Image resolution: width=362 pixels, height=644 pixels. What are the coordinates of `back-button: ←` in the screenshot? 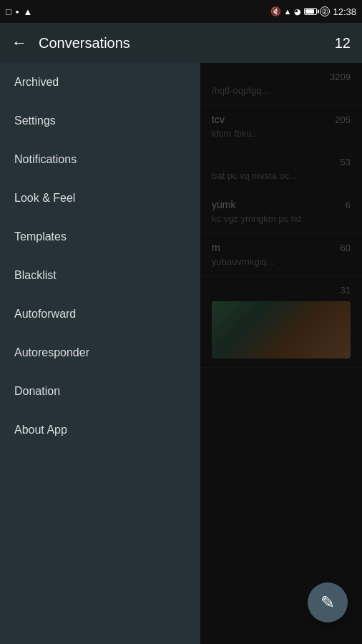 It's located at (19, 43).